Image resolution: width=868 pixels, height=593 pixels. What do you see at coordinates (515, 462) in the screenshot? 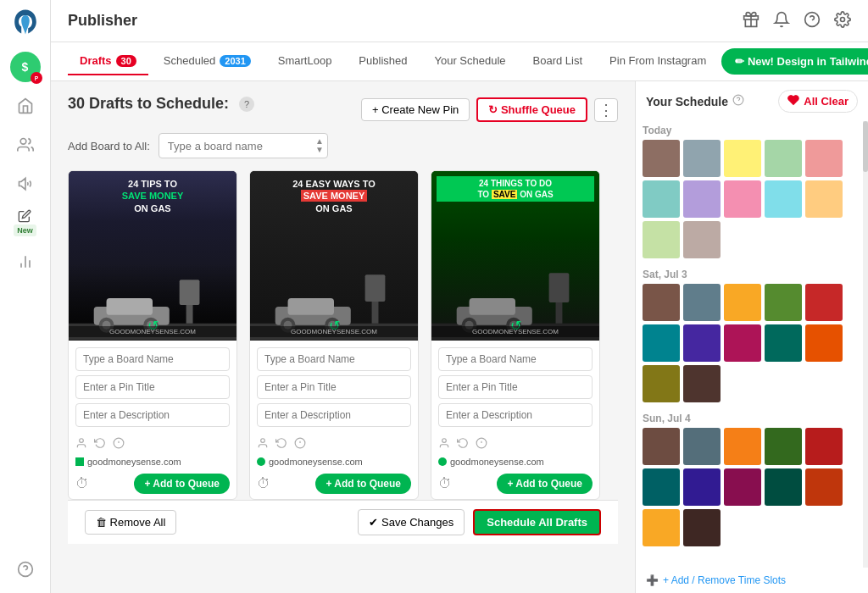
I see `pin-source-3: goodmoneysense.com` at bounding box center [515, 462].